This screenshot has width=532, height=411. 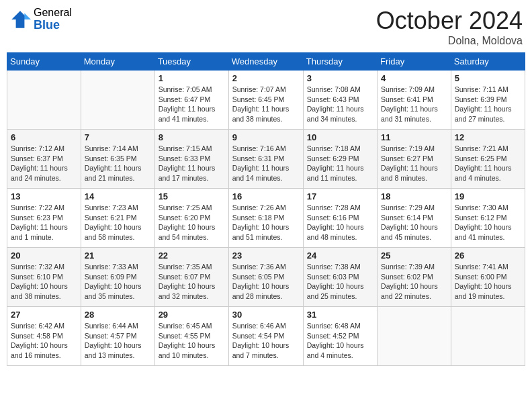 What do you see at coordinates (44, 336) in the screenshot?
I see `calendar-cell: 27Sunrise: 6:42 AM Sunset: 4:58 PM Dayli…` at bounding box center [44, 336].